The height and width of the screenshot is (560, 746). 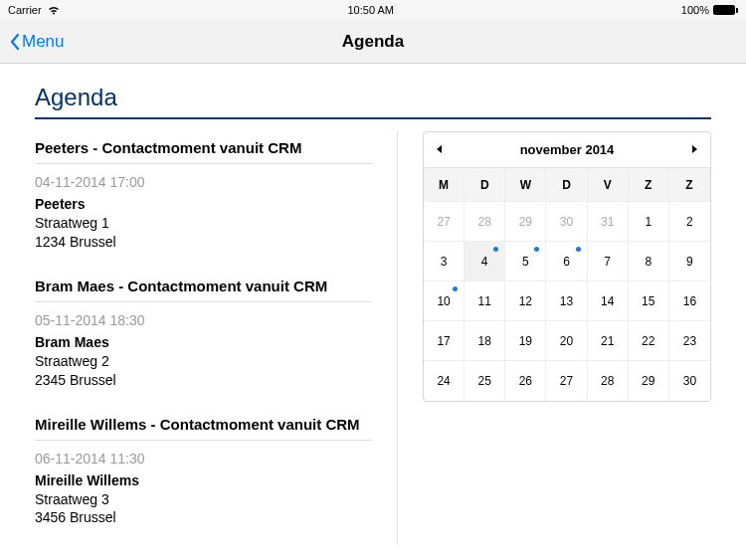 What do you see at coordinates (203, 233) in the screenshot?
I see `agenda-item-address: Straatweg 11234 Brussel` at bounding box center [203, 233].